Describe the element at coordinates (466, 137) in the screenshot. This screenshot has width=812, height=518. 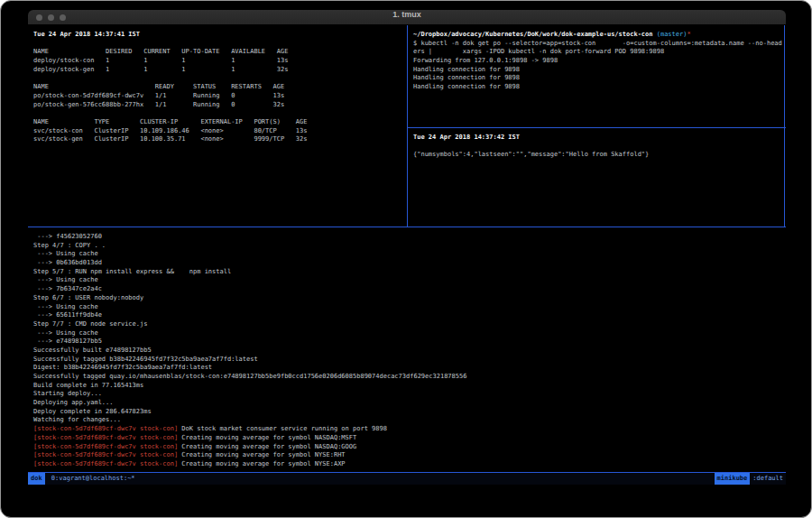
I see `terminal-text-segment: Tue 24 Apr 2018 14:37:42 IST` at that location.